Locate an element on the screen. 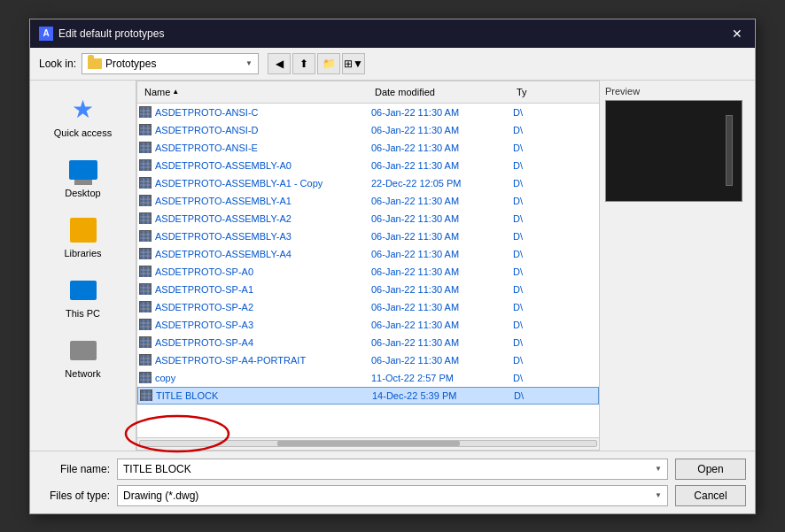 This screenshot has width=785, height=532. preview-drawing-shape is located at coordinates (729, 150).